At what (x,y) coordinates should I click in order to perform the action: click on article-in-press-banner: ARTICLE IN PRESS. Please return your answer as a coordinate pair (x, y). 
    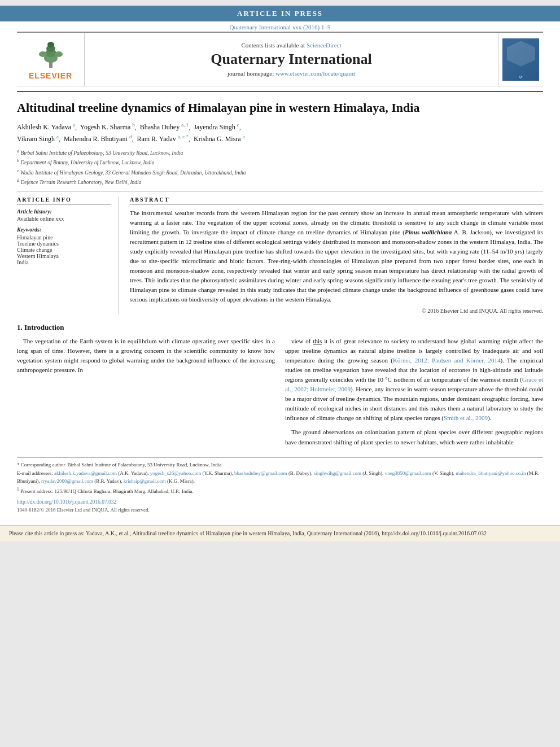
    Looking at the image, I should click on (280, 14).